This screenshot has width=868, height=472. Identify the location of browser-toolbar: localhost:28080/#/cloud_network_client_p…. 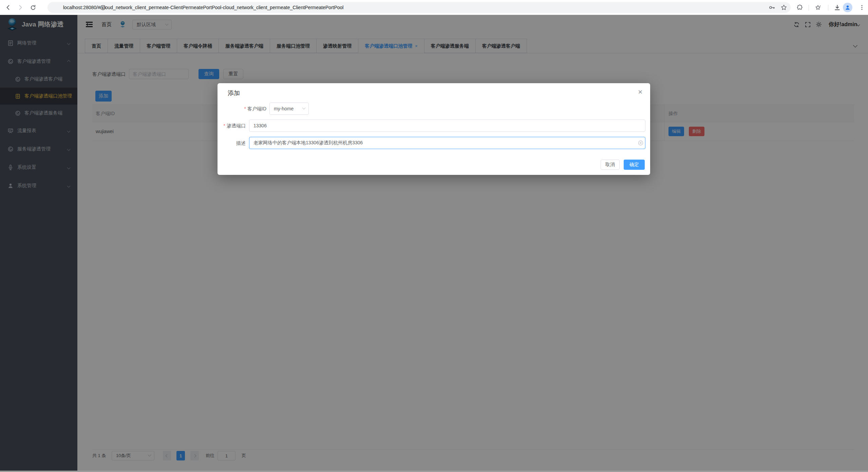
(434, 7).